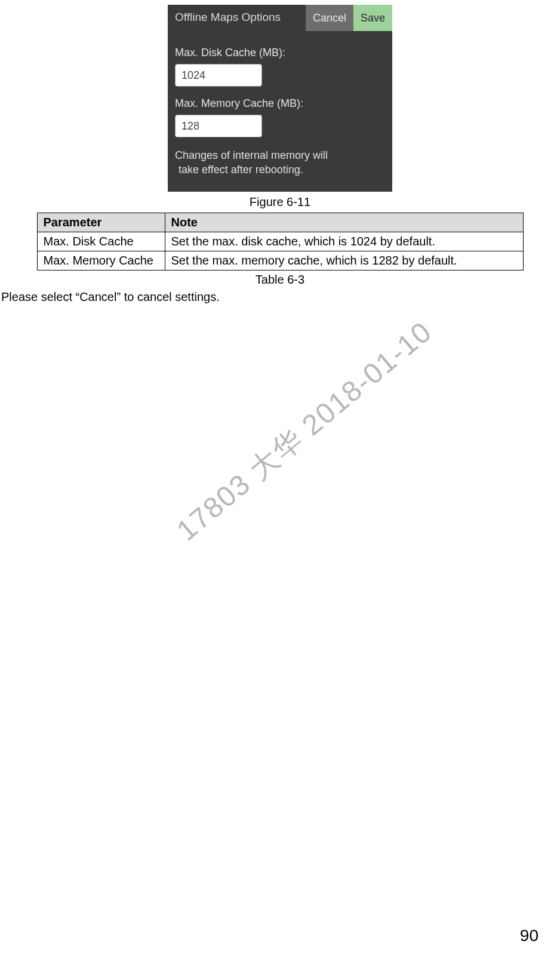 Image resolution: width=560 pixels, height=968 pixels. Describe the element at coordinates (280, 162) in the screenshot. I see `dialog-note: Changes of internal memory will take eff…` at that location.